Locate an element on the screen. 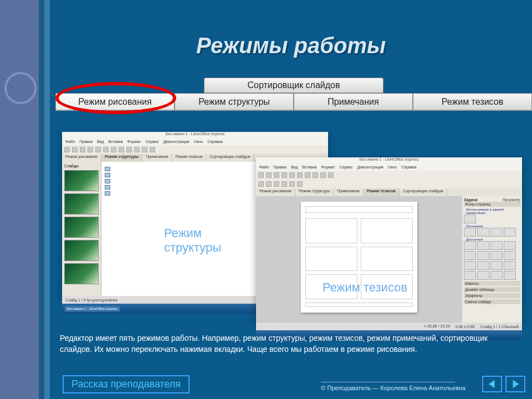  tab-outline-mode: Режим структуры is located at coordinates (234, 102).